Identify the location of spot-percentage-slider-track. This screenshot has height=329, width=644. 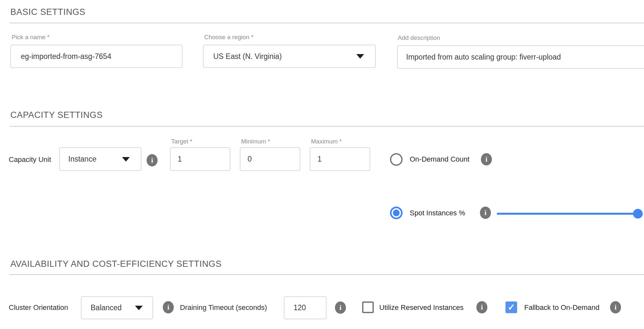
(567, 214).